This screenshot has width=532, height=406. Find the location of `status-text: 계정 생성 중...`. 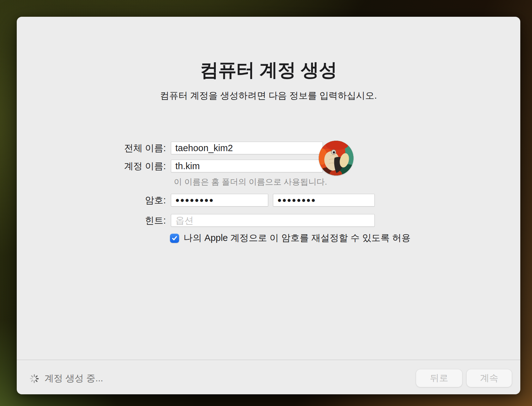

status-text: 계정 생성 중... is located at coordinates (74, 378).